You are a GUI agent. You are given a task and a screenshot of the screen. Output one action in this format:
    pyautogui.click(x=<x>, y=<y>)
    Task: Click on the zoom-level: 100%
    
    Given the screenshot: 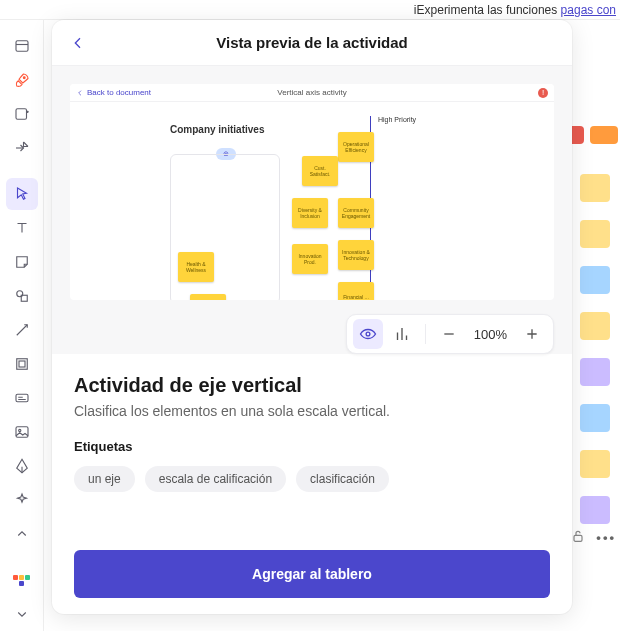 What is the action you would take?
    pyautogui.click(x=490, y=334)
    